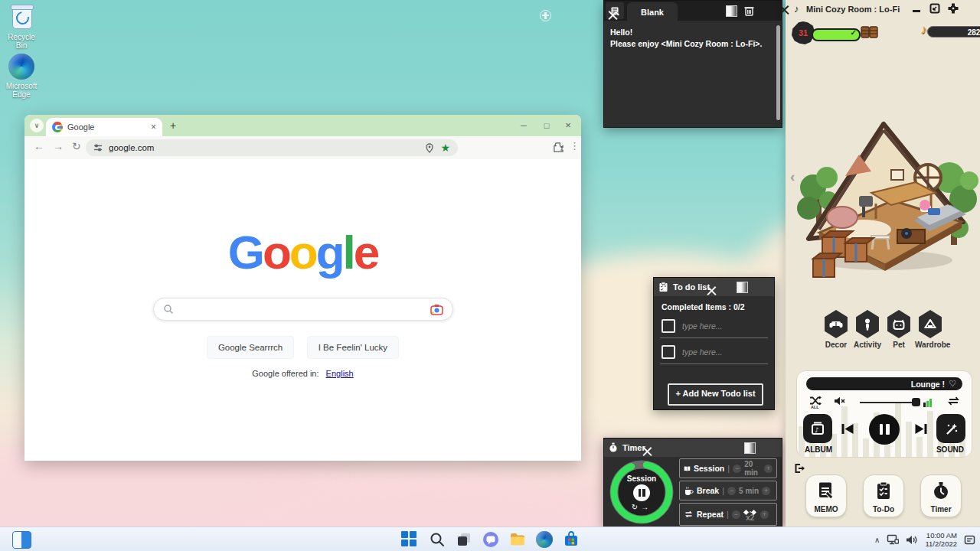 This screenshot has height=551, width=980. I want to click on task-view-button, so click(464, 540).